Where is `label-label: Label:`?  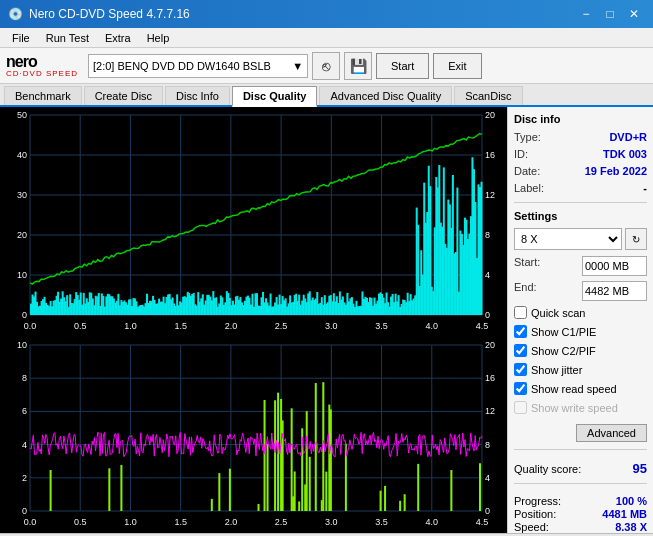 label-label: Label: is located at coordinates (529, 188).